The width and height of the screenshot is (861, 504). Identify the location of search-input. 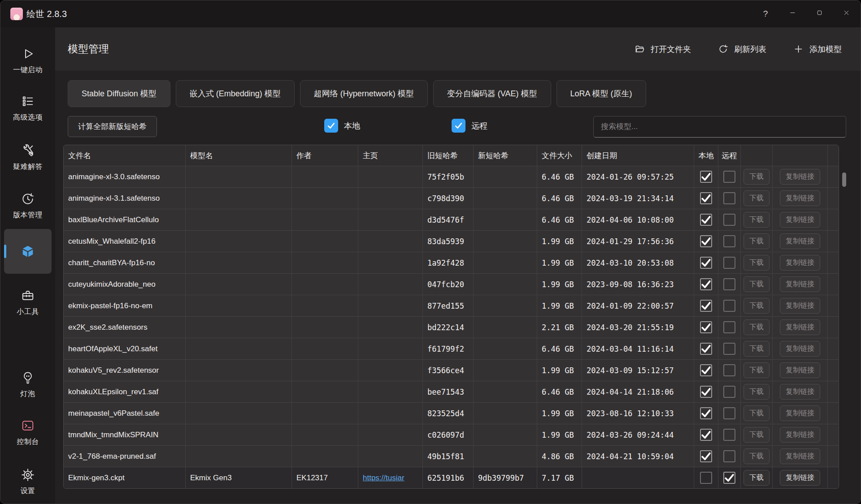
(720, 127).